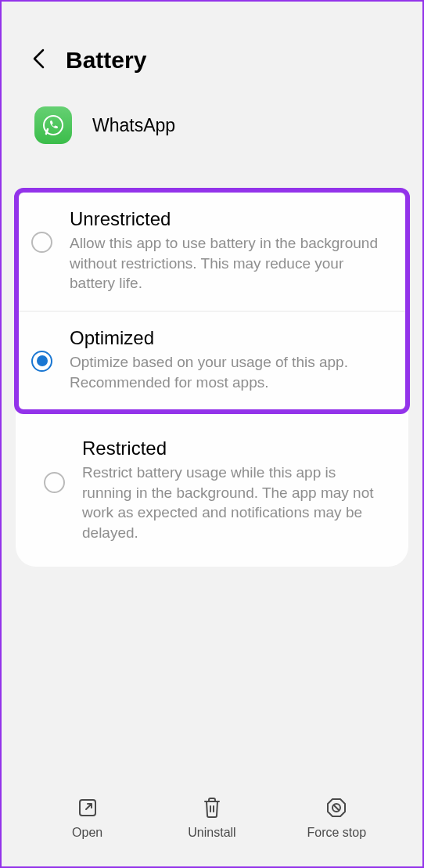 This screenshot has height=868, width=424. What do you see at coordinates (233, 448) in the screenshot?
I see `option-title: Restricted` at bounding box center [233, 448].